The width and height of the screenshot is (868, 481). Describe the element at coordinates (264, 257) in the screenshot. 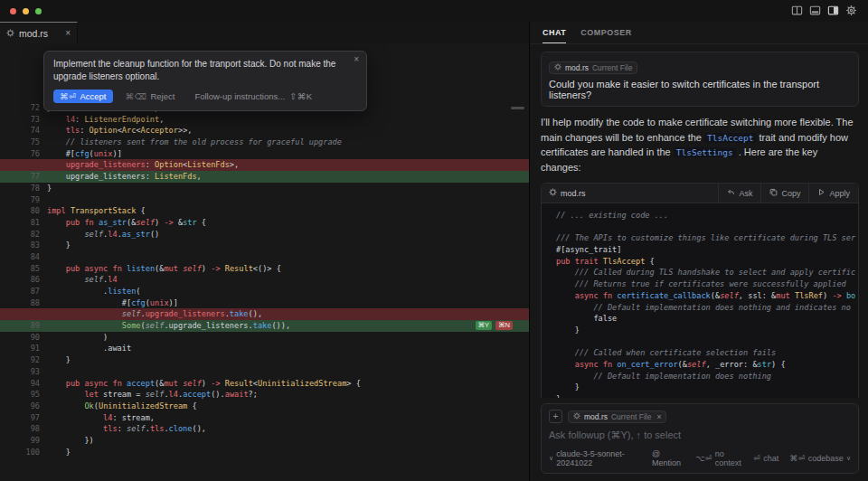

I see `editor-line: 84` at that location.